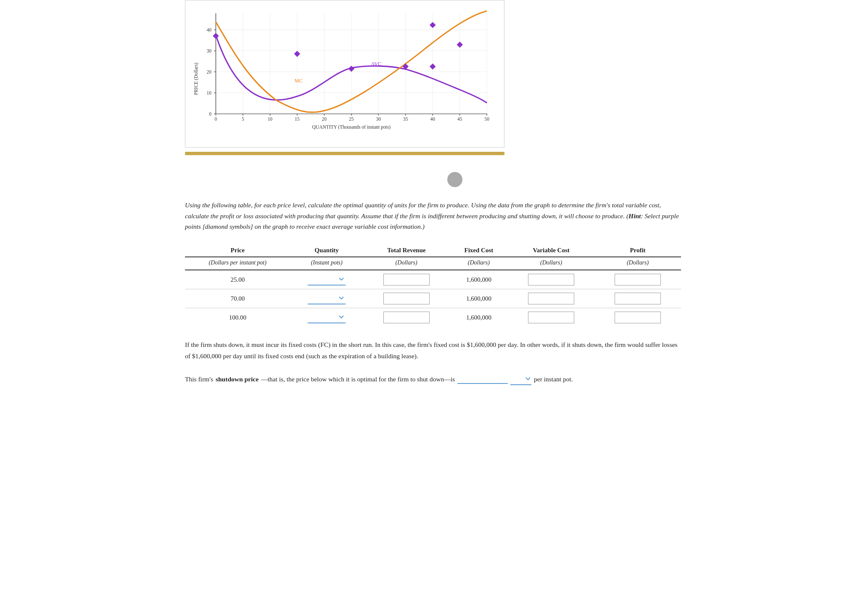 Image resolution: width=866 pixels, height=616 pixels. What do you see at coordinates (358, 379) in the screenshot?
I see `shutdown-middle: —that is, the price below which it is op…` at bounding box center [358, 379].